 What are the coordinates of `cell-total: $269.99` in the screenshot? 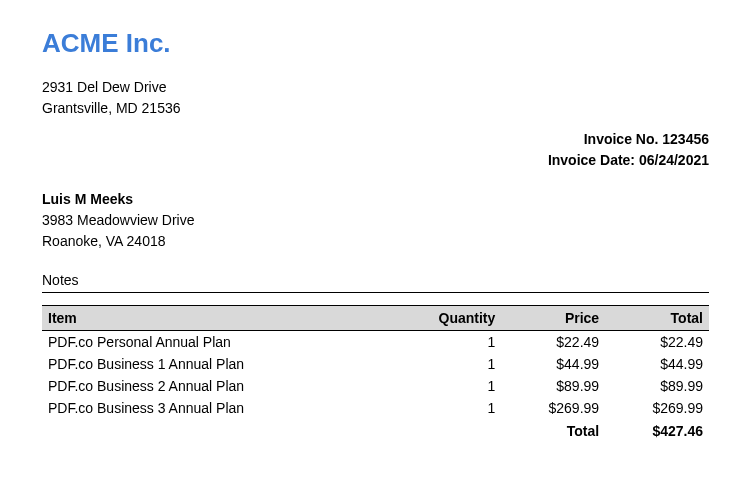 It's located at (657, 408).